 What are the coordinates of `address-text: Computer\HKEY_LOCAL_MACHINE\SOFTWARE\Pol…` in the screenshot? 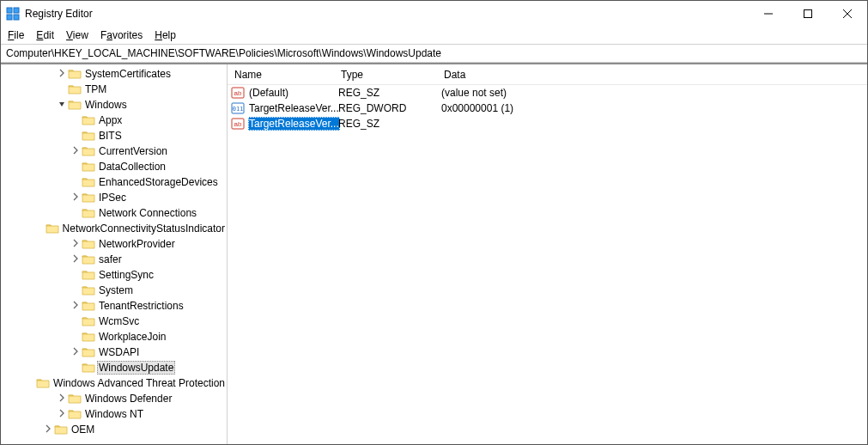 It's located at (223, 53).